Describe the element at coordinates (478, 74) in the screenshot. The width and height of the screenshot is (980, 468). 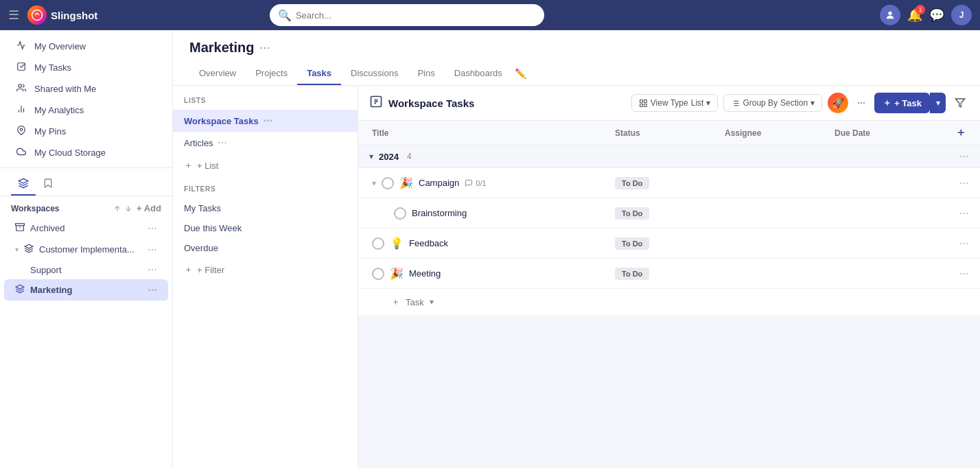
I see `tab-dashboards: Dashboards` at that location.